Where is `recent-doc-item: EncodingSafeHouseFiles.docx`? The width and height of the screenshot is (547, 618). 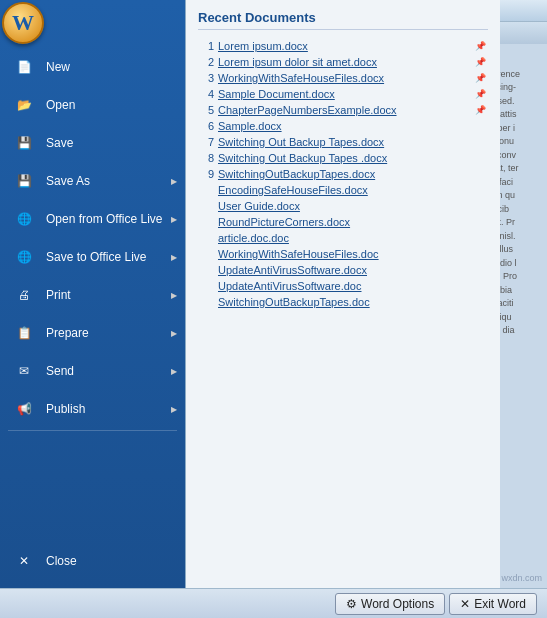
recent-doc-item: EncodingSafeHouseFiles.docx is located at coordinates (343, 190).